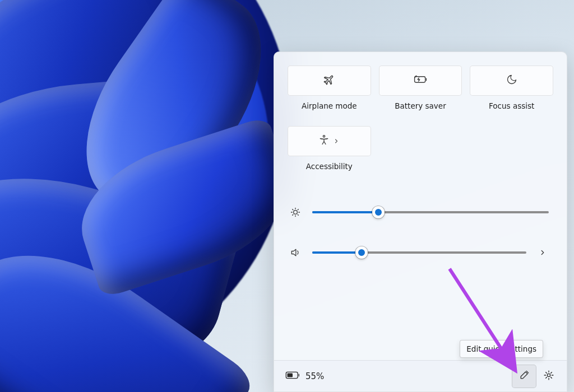 The image size is (574, 392). I want to click on chevron-right-icon, so click(336, 141).